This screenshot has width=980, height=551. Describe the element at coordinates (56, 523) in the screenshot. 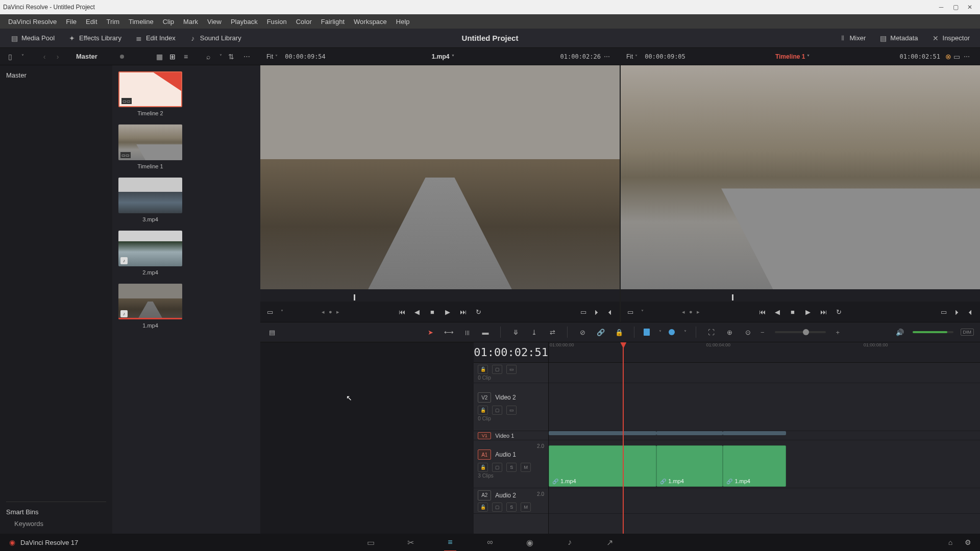

I see `bin-keywords: Keywords` at that location.